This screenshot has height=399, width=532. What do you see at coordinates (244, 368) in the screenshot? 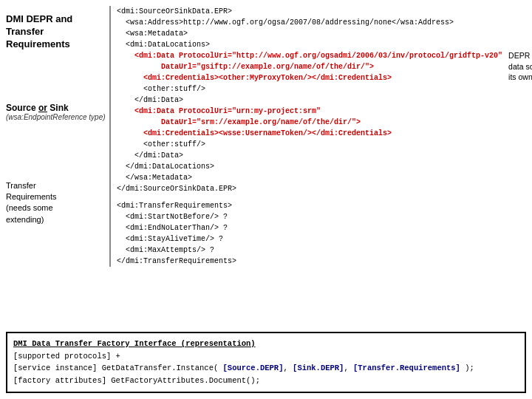
I see `bottom-line2: [service instance] GetDataTransfer.Insta…` at bounding box center [244, 368].